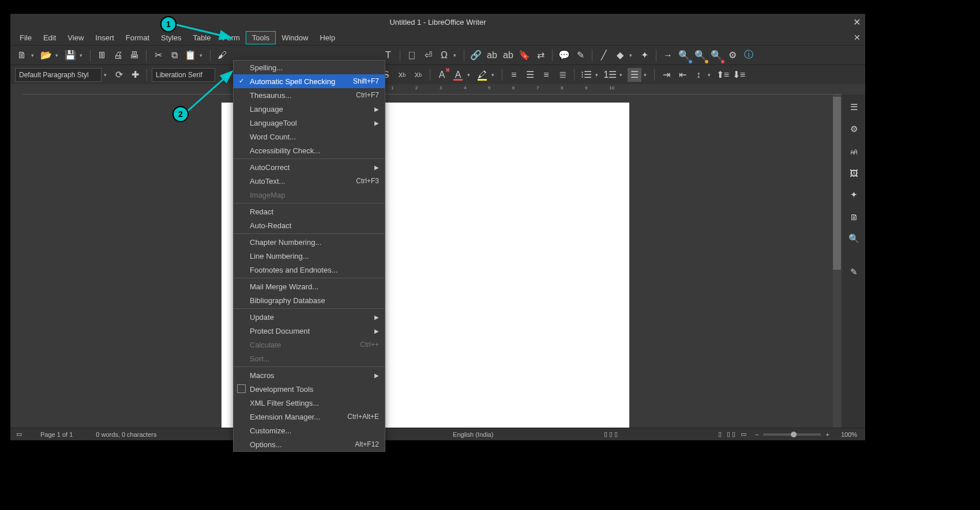 The image size is (980, 510). What do you see at coordinates (22, 55) in the screenshot?
I see `new-doc-icon: 🗎` at bounding box center [22, 55].